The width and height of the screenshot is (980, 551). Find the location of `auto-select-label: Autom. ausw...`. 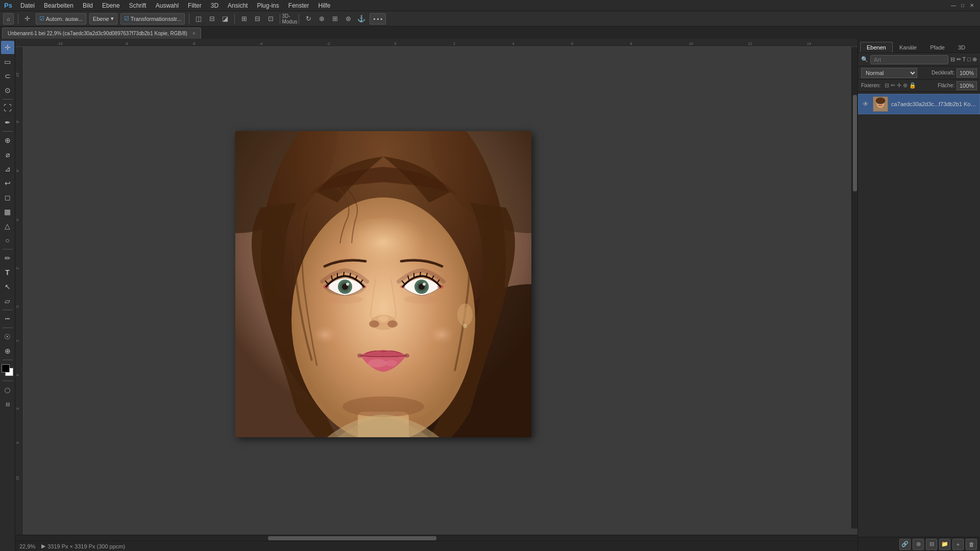

auto-select-label: Autom. ausw... is located at coordinates (64, 19).